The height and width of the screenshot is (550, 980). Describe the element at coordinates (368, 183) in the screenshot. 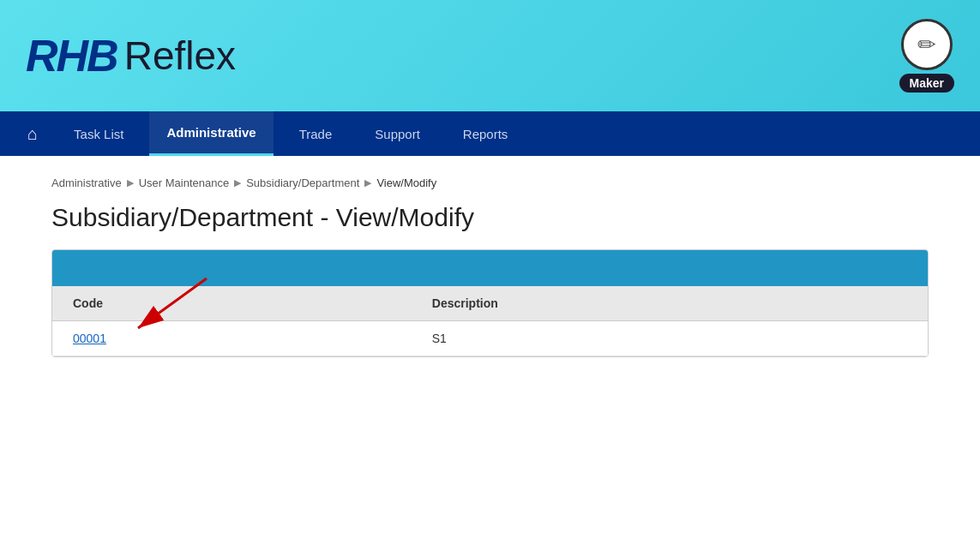

I see `breadcrumb-sep-3: ▶` at that location.